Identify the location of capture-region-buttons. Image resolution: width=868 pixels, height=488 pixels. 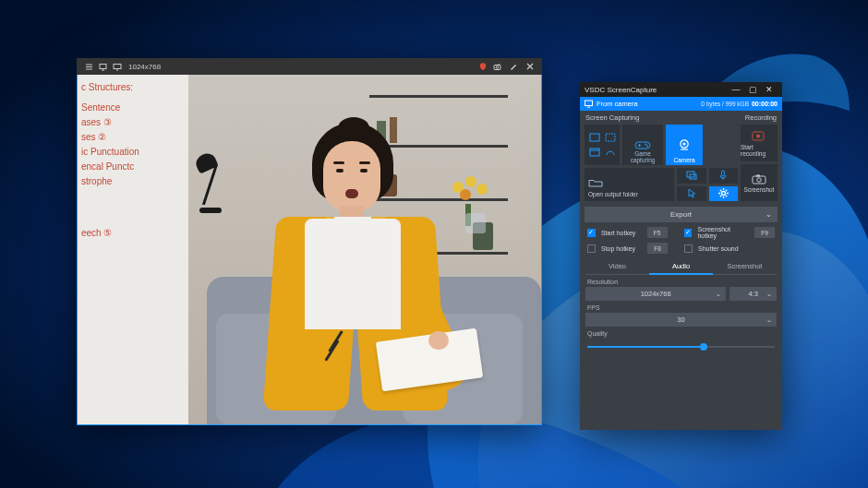
(602, 145).